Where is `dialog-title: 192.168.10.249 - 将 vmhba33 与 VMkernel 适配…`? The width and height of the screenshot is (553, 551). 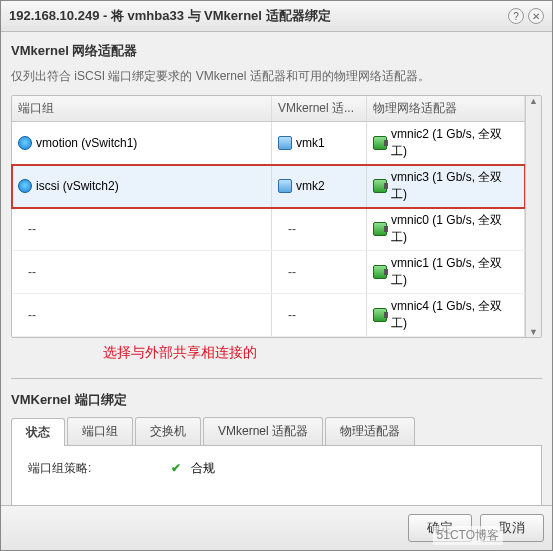 dialog-title: 192.168.10.249 - 将 vmhba33 与 VMkernel 适配… is located at coordinates (256, 16).